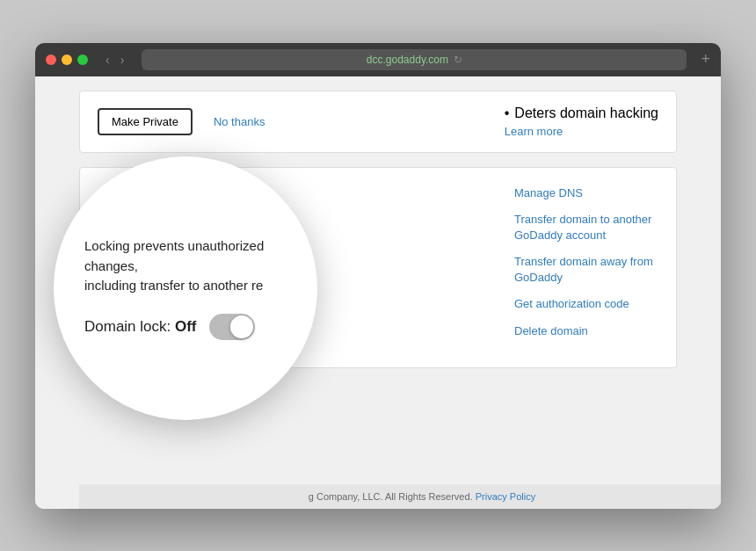 Image resolution: width=756 pixels, height=551 pixels. I want to click on make-private-button: Make Private, so click(145, 121).